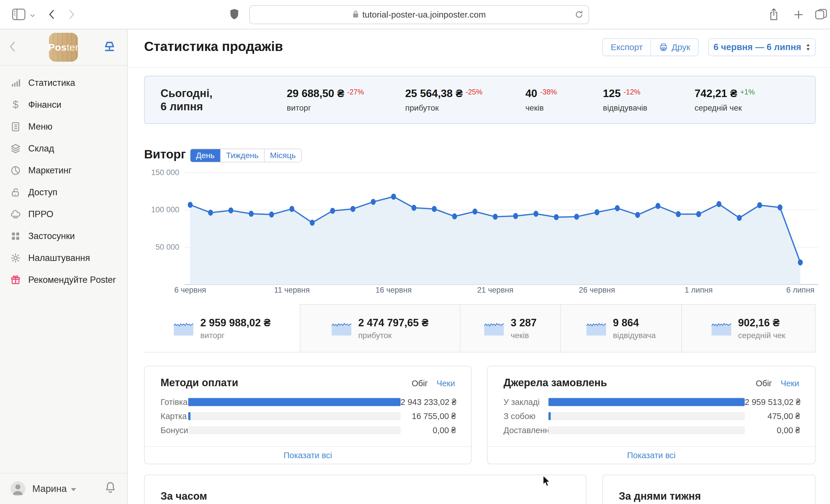 The width and height of the screenshot is (830, 504). What do you see at coordinates (12, 47) in the screenshot?
I see `collapse-sidebar-icon` at bounding box center [12, 47].